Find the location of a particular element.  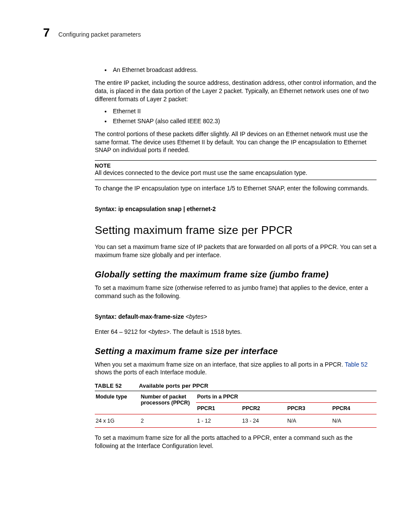

page-header: 7 Configuring packet parameters is located at coordinates (210, 33).